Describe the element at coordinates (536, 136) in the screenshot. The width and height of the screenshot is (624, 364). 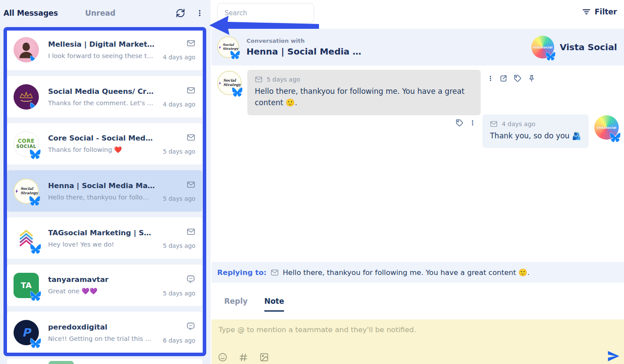
I see `message-text: Thank you, so do you 🫂` at that location.